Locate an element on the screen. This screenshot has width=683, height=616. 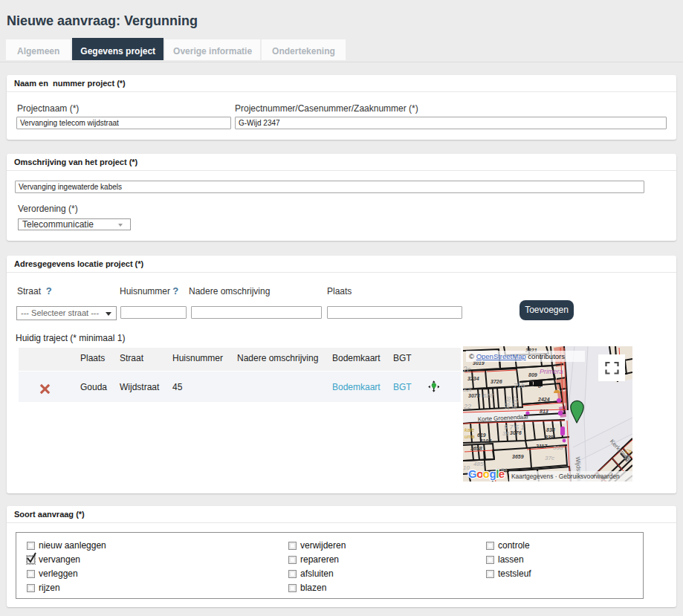
svg-text: 619 is located at coordinates (482, 435).